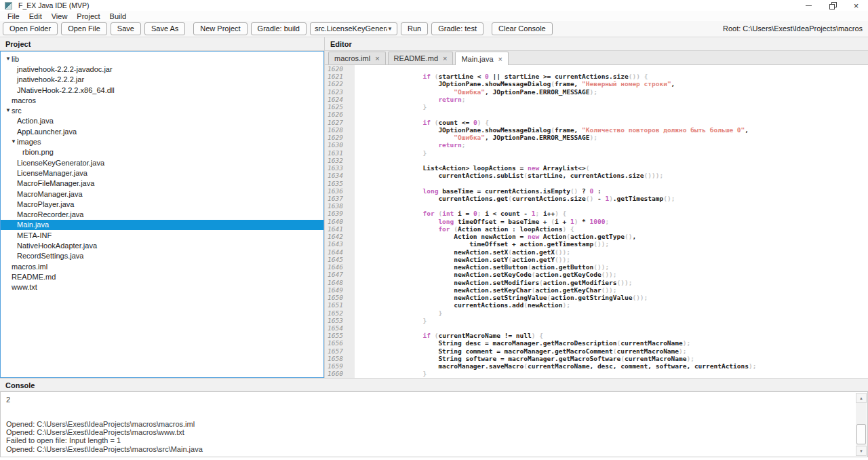 The width and height of the screenshot is (868, 460). What do you see at coordinates (162, 100) in the screenshot?
I see `tree-item-macros: macros` at bounding box center [162, 100].